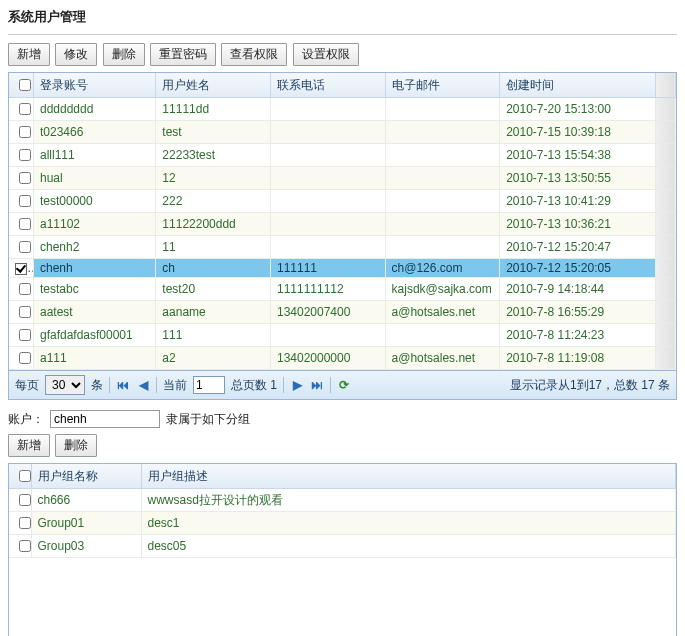 Image resolution: width=685 pixels, height=636 pixels. What do you see at coordinates (342, 110) in the screenshot?
I see `table-row: dddddddd11111dd2010-7-20 15:13:00` at bounding box center [342, 110].